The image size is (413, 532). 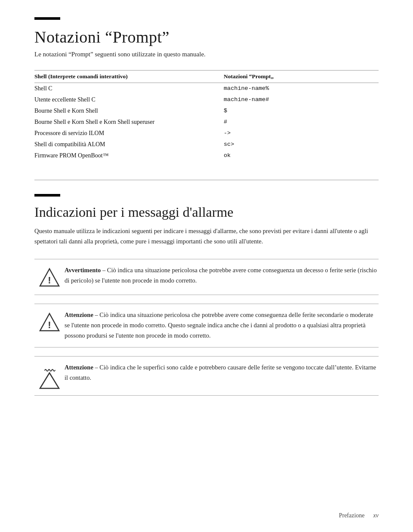 I want to click on table-cell-shell: Shell di compatibilità ALOM, so click(x=129, y=145).